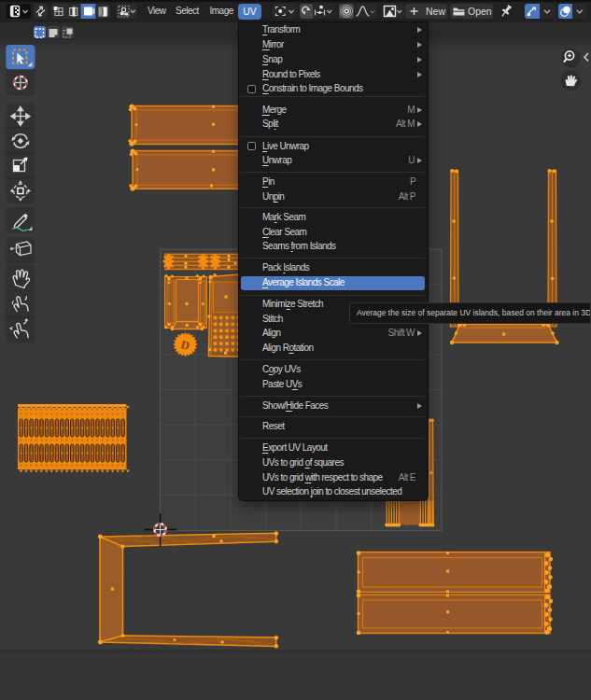 This screenshot has width=591, height=700. I want to click on svg-text: Open, so click(480, 11).